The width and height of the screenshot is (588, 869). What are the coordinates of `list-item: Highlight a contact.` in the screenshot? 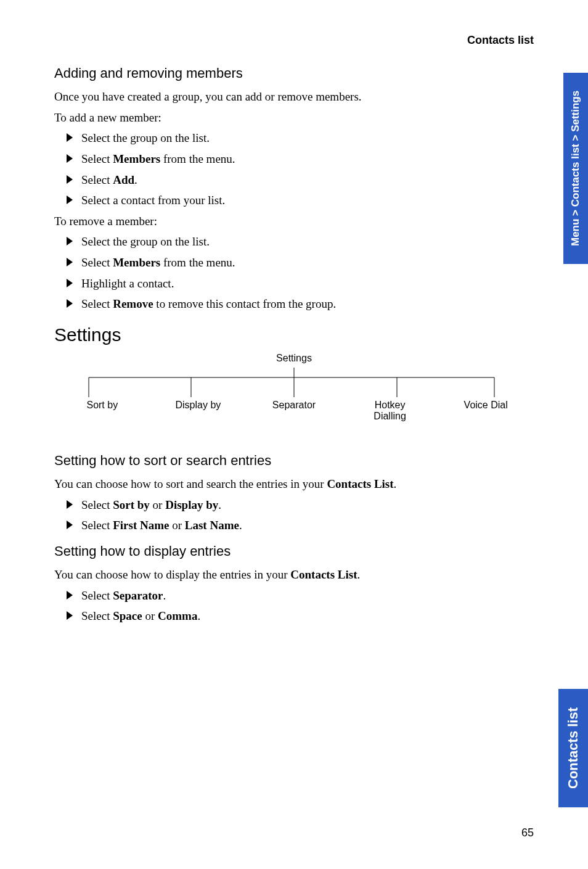 It's located at (294, 284).